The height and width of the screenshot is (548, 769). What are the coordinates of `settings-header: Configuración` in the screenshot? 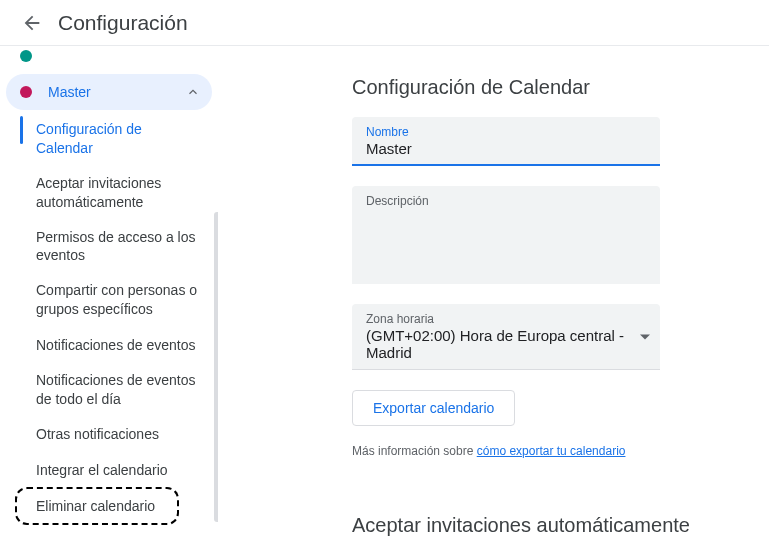 It's located at (384, 23).